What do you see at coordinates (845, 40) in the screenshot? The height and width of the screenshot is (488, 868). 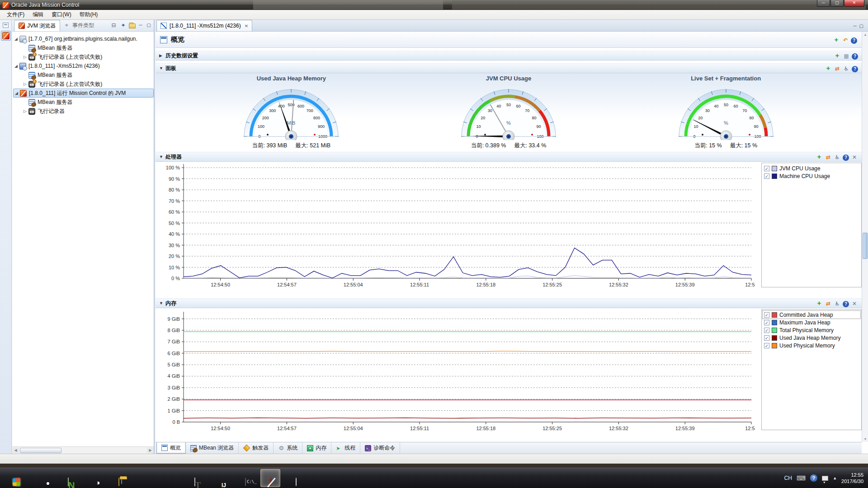 I see `reset-page-icon` at bounding box center [845, 40].